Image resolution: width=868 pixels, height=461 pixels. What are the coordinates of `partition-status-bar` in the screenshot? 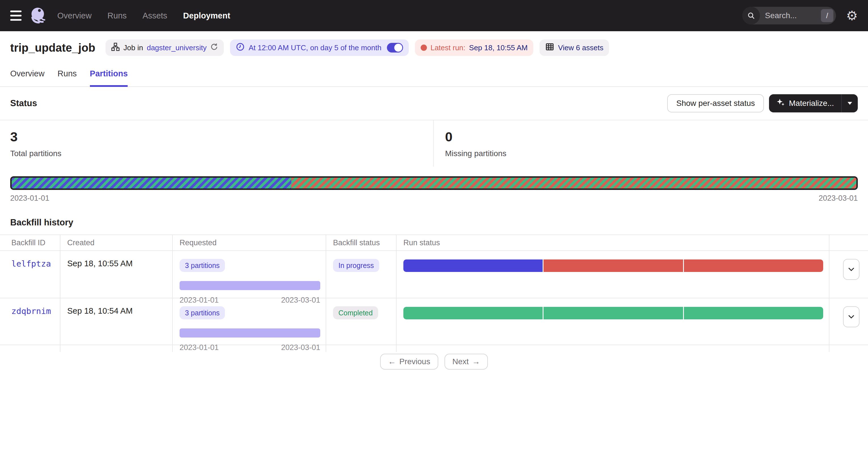 It's located at (434, 183).